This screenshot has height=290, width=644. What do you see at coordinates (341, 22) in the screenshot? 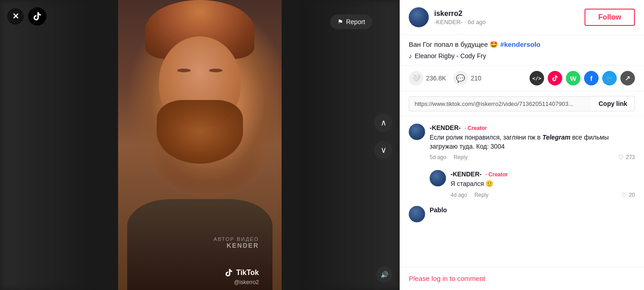
I see `flag-icon: ⚑` at bounding box center [341, 22].